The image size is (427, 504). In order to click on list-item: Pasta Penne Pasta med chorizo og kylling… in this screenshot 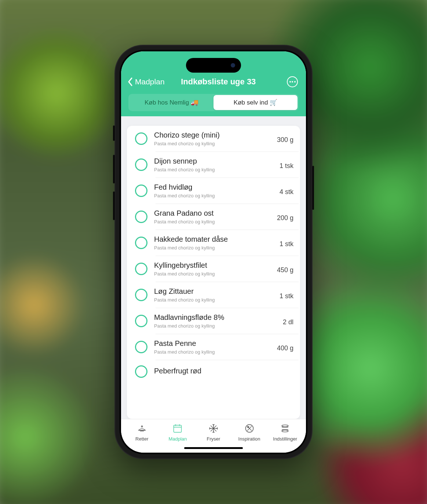, I will do `click(213, 347)`.